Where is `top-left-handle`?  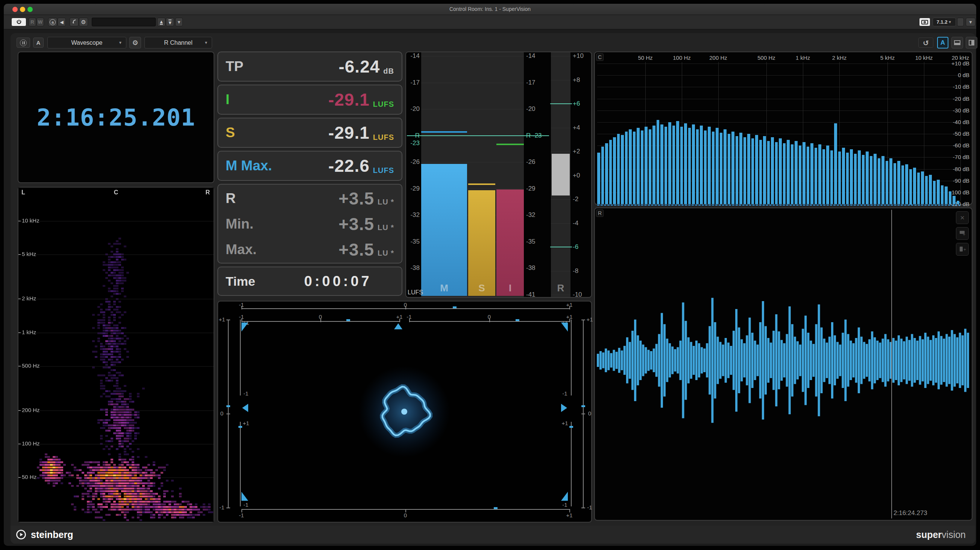
top-left-handle is located at coordinates (245, 327).